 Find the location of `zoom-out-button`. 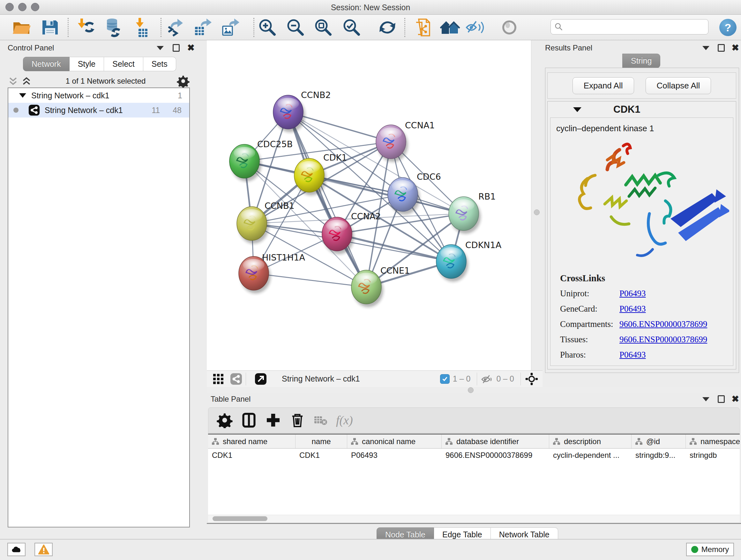

zoom-out-button is located at coordinates (295, 27).